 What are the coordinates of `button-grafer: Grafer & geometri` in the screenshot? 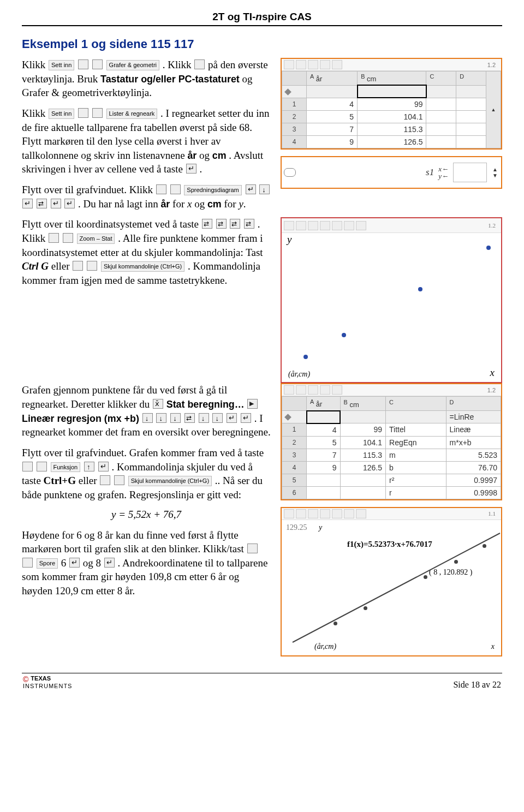 It's located at (133, 65).